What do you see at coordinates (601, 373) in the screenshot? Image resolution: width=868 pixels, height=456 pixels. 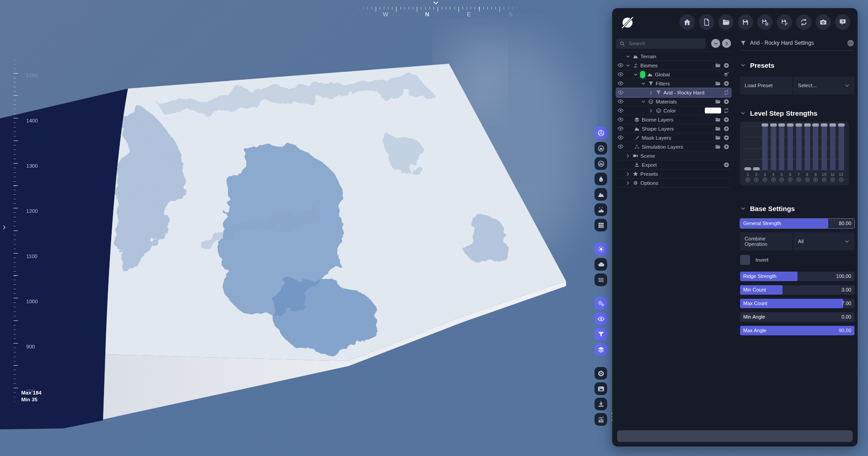 I see `record-button` at bounding box center [601, 373].